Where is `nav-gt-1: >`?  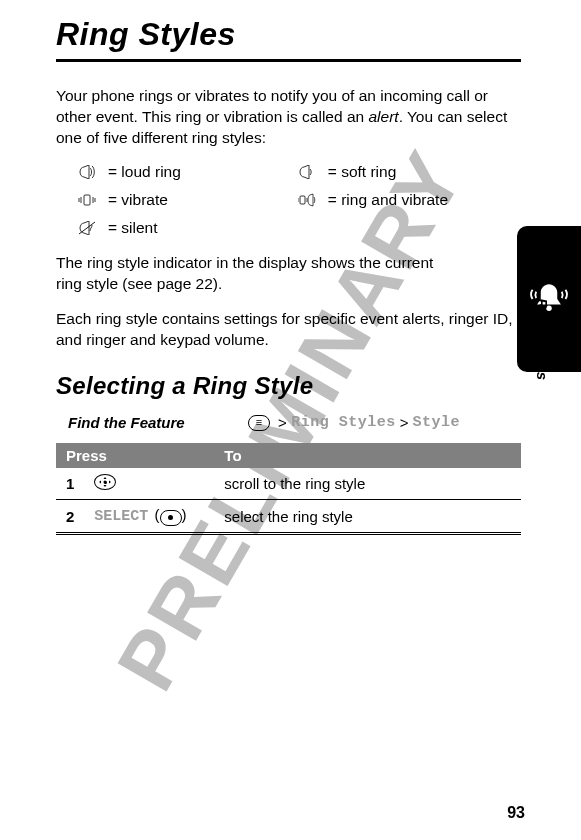 nav-gt-1: > is located at coordinates (282, 422).